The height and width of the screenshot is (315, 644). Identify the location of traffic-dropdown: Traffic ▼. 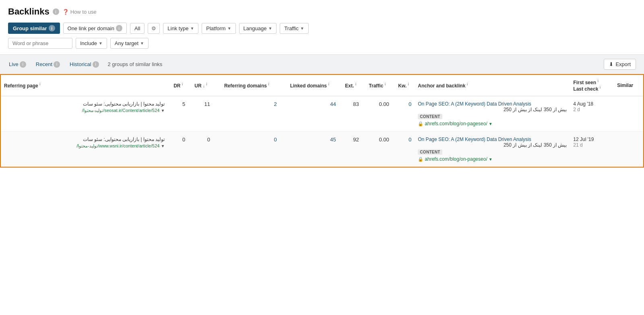
(294, 28).